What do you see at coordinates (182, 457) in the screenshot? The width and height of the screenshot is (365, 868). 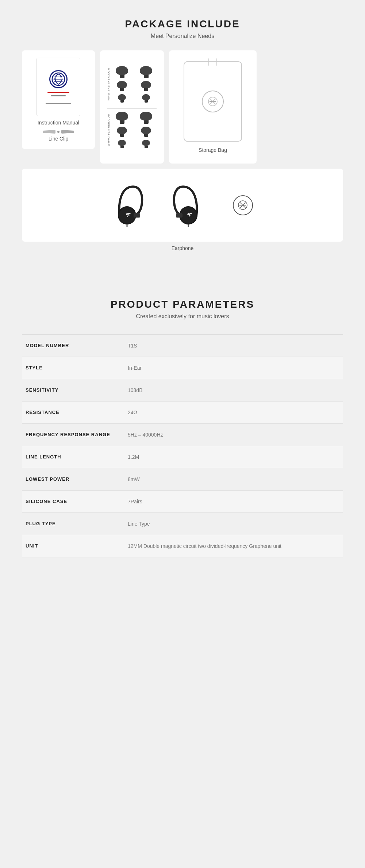 I see `params-row: LINE LENGTH 1.2M` at bounding box center [182, 457].